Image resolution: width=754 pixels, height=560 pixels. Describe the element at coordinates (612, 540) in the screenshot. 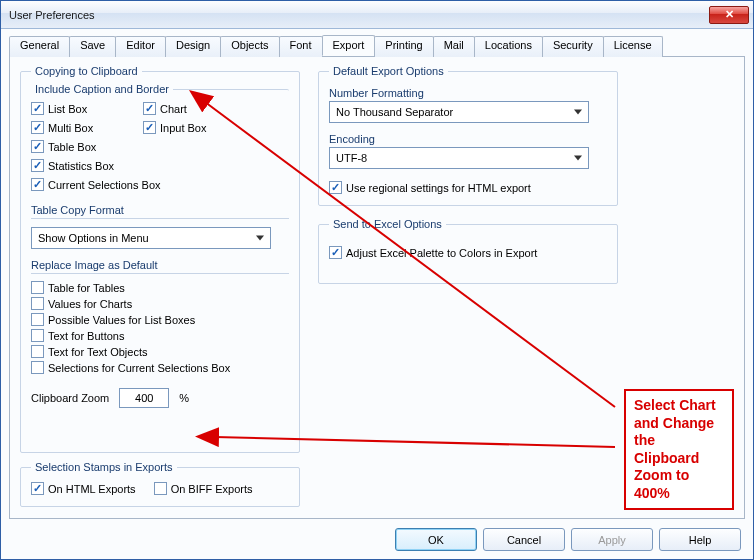

I see `apply-button: Apply` at that location.